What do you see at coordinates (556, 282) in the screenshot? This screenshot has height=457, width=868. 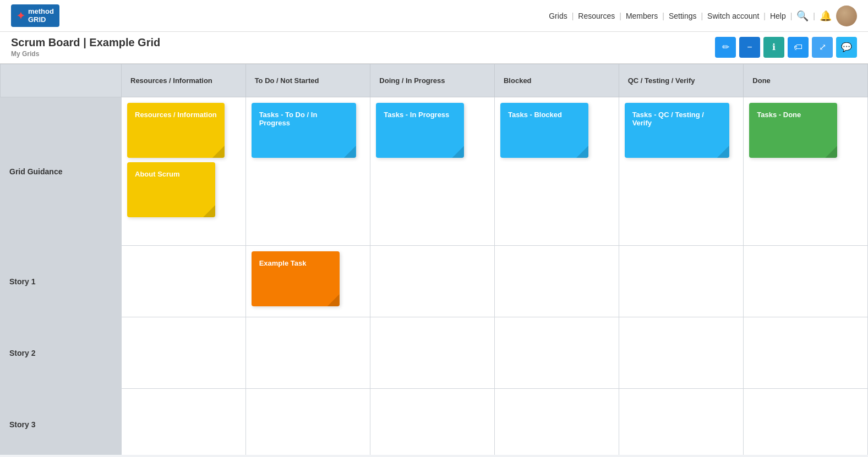 I see `cell-story1-blocked` at bounding box center [556, 282].